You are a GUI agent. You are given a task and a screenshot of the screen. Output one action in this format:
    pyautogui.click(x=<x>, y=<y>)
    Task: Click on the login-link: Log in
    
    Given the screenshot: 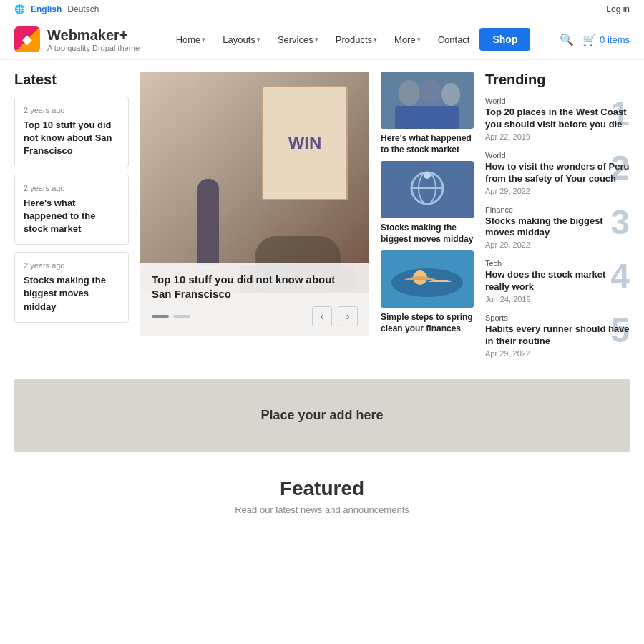 What is the action you would take?
    pyautogui.click(x=618, y=9)
    